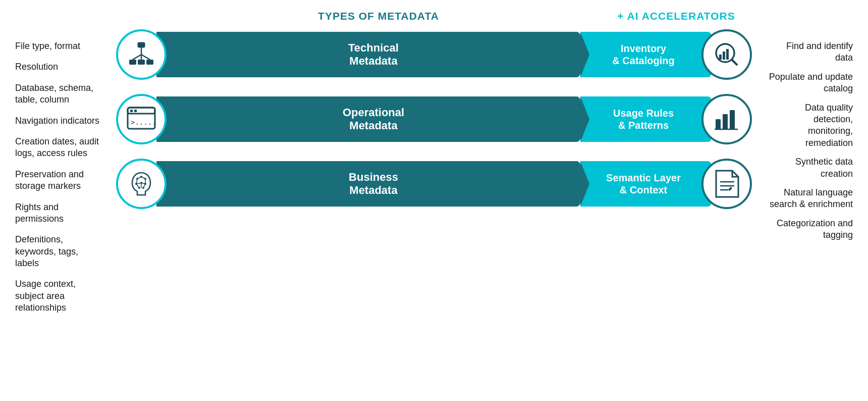 Image resolution: width=868 pixels, height=401 pixels. I want to click on business-metadata-row: BusinessMetadata Semantic Layer& Context, so click(434, 184).